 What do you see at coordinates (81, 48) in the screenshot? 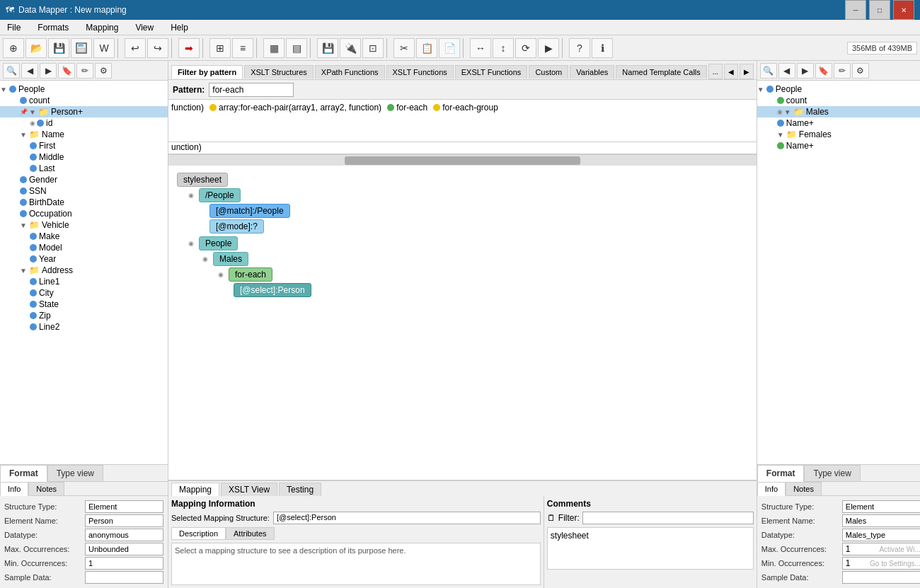
I see `saveas-btn` at bounding box center [81, 48].